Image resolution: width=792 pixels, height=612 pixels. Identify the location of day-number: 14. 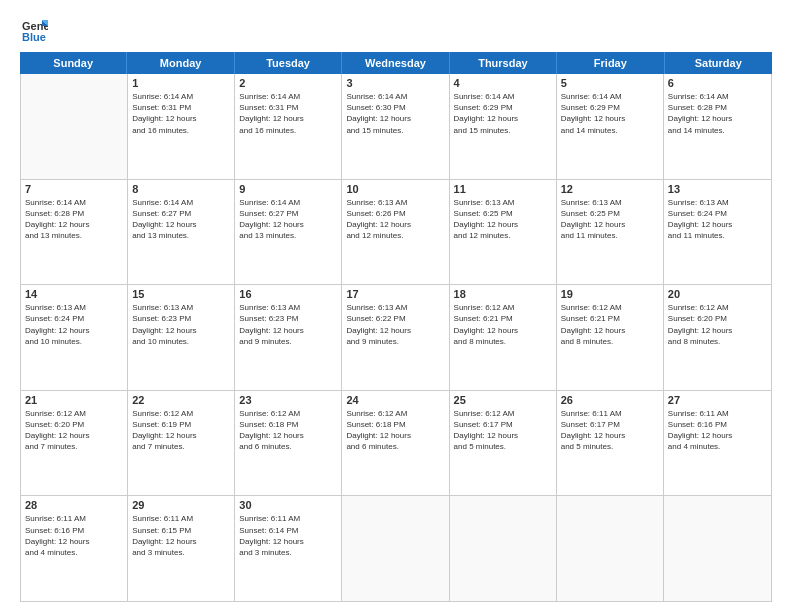
(74, 294).